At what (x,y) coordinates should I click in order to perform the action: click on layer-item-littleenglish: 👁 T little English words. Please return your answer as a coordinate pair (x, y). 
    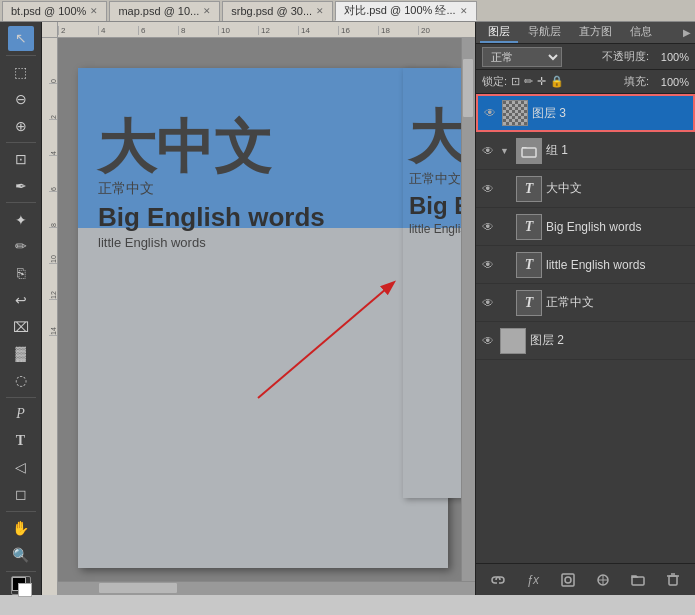
    Looking at the image, I should click on (586, 265).